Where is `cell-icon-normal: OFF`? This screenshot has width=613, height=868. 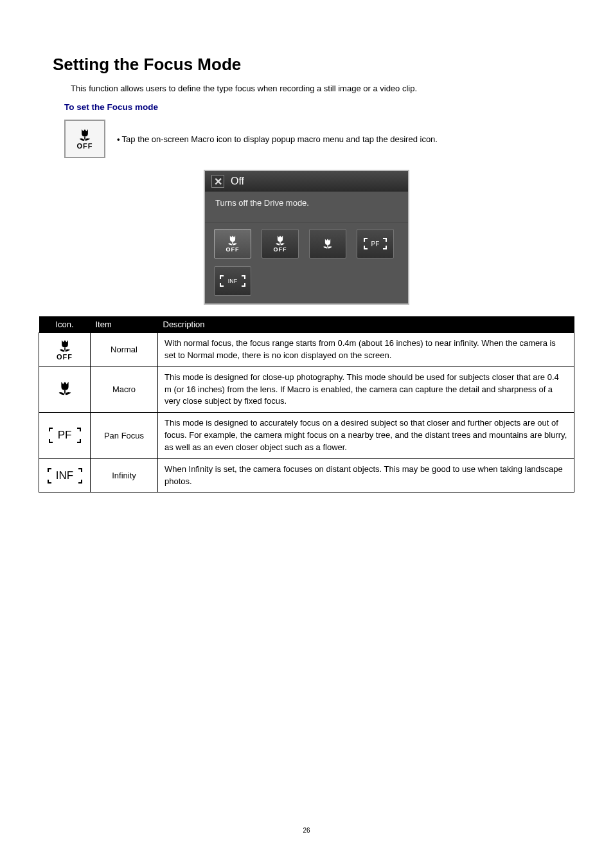 cell-icon-normal: OFF is located at coordinates (65, 350).